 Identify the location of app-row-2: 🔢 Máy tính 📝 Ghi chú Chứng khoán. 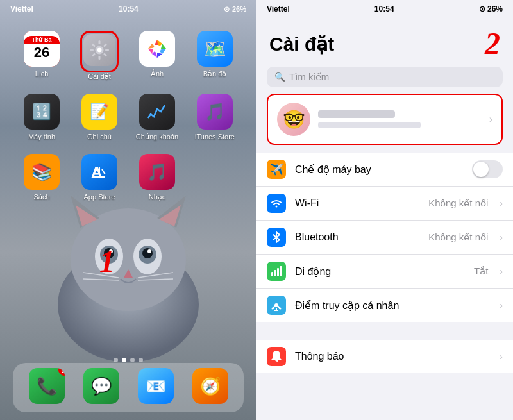
(128, 117).